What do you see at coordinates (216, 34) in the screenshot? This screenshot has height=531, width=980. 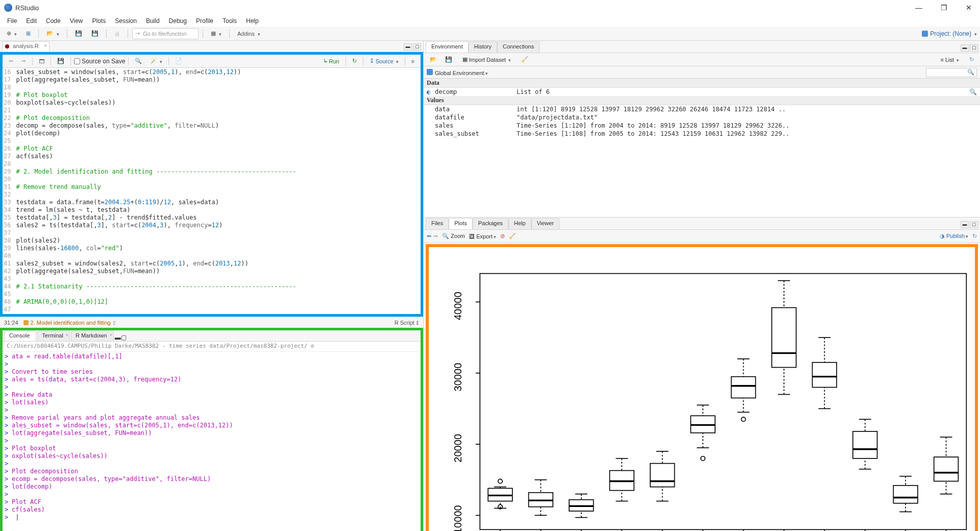 I see `tools-grid-button: ▦` at bounding box center [216, 34].